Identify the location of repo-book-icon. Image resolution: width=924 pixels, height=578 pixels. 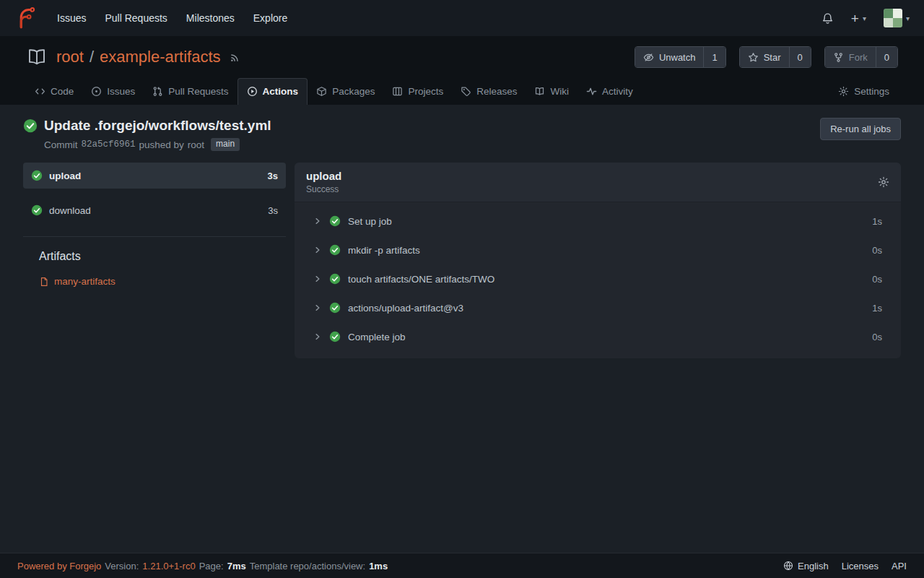
(37, 57).